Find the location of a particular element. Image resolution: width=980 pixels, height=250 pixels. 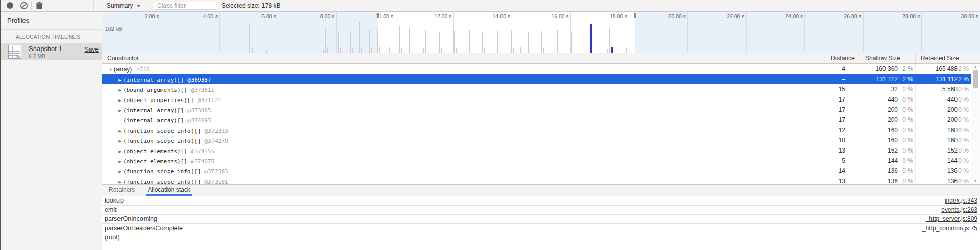

source-location-link: _http_server.js:809 is located at coordinates (952, 219).